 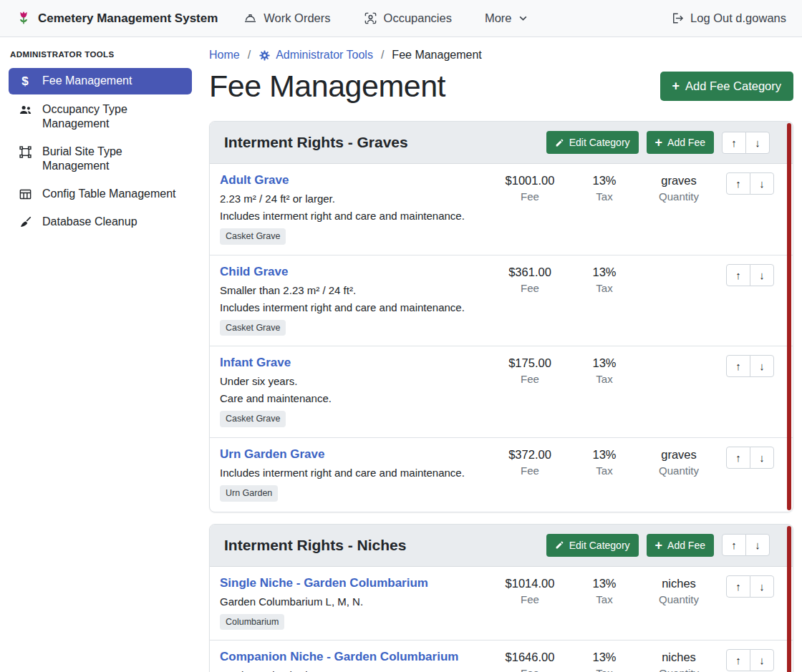 What do you see at coordinates (530, 661) in the screenshot?
I see `fee-amount: $1646.00Fee` at bounding box center [530, 661].